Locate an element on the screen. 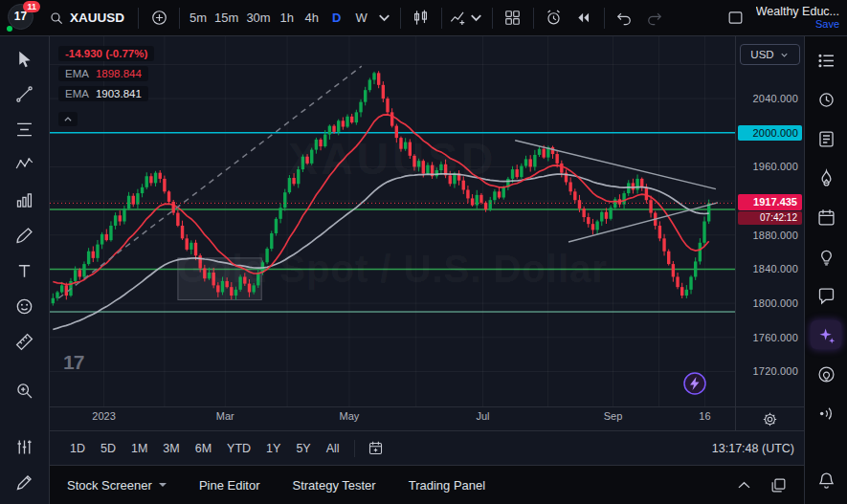  timeframe-D: D is located at coordinates (337, 18).